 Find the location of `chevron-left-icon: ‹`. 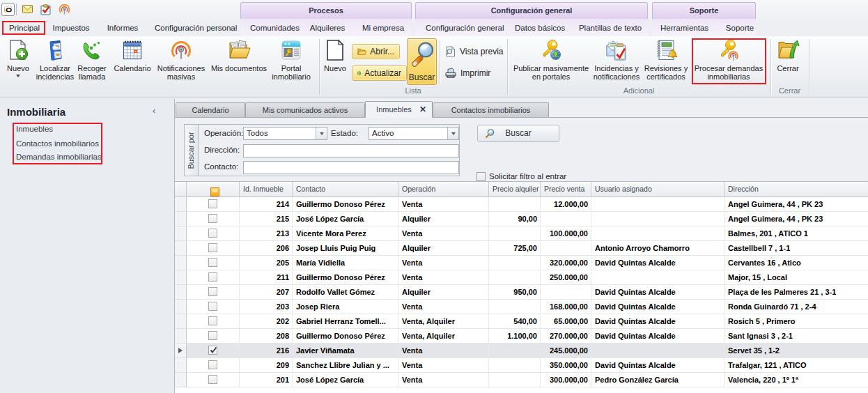

chevron-left-icon: ‹ is located at coordinates (154, 110).